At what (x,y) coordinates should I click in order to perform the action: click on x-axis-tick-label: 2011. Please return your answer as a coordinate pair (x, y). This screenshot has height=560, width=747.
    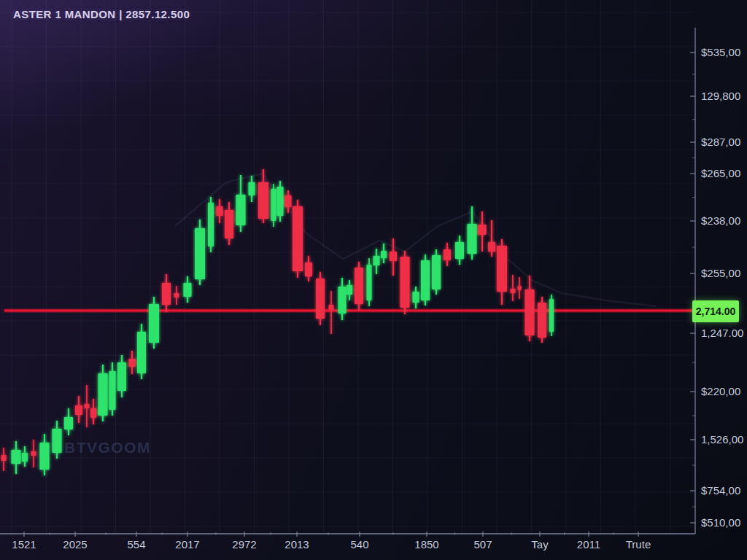
    Looking at the image, I should click on (589, 544).